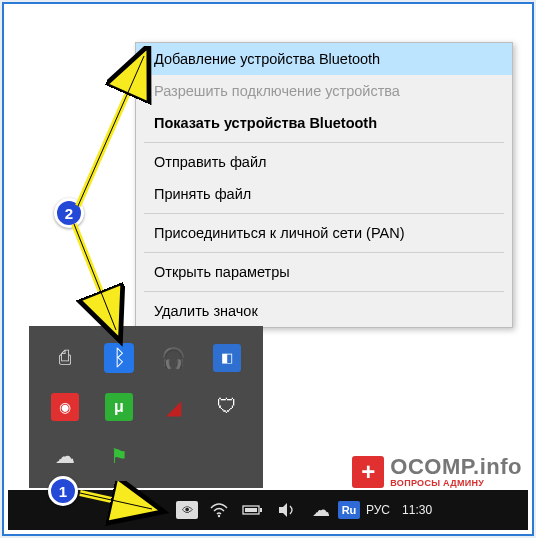  What do you see at coordinates (65, 456) in the screenshot?
I see `cloud-icon: ☁` at bounding box center [65, 456].